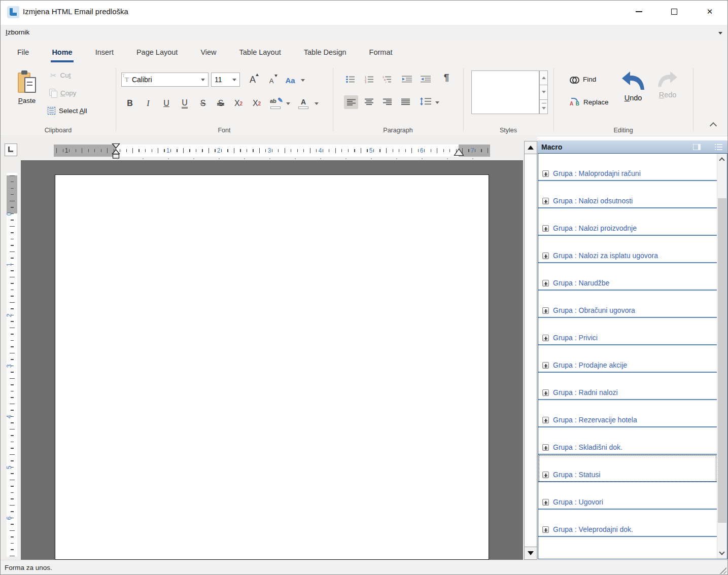  I want to click on macro-group-row: Grupa : Radni nalozi, so click(628, 386).